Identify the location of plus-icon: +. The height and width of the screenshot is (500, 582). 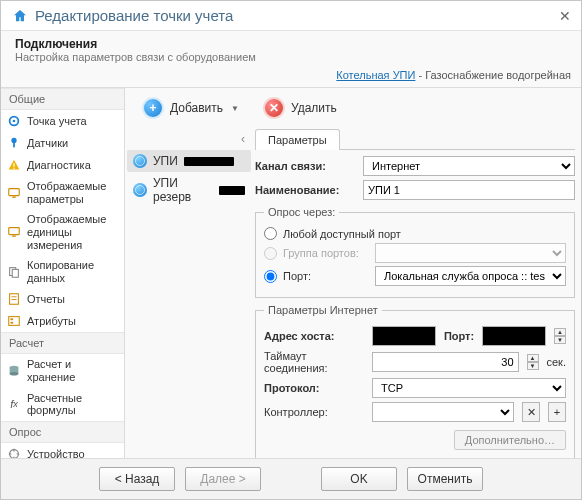
(153, 108).